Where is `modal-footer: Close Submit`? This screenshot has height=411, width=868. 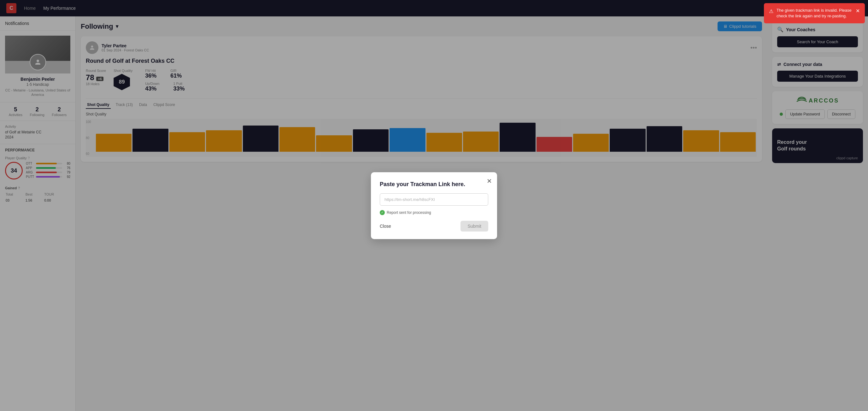
modal-footer: Close Submit is located at coordinates (434, 226).